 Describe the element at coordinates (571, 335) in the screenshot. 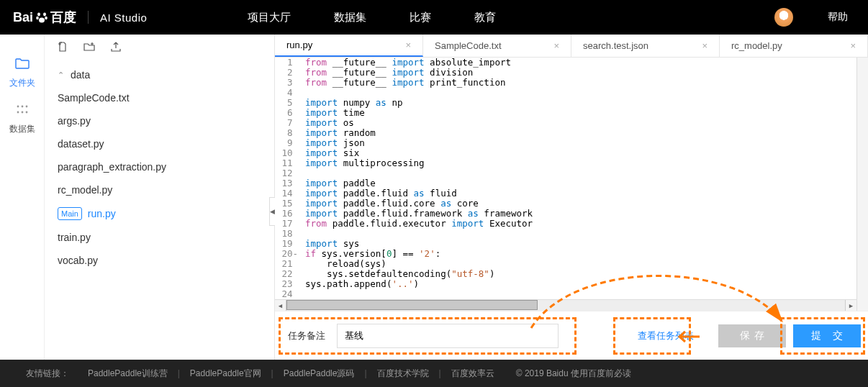

I see `action-bar: 任务备注 查看任务列表 保存 提 交` at that location.